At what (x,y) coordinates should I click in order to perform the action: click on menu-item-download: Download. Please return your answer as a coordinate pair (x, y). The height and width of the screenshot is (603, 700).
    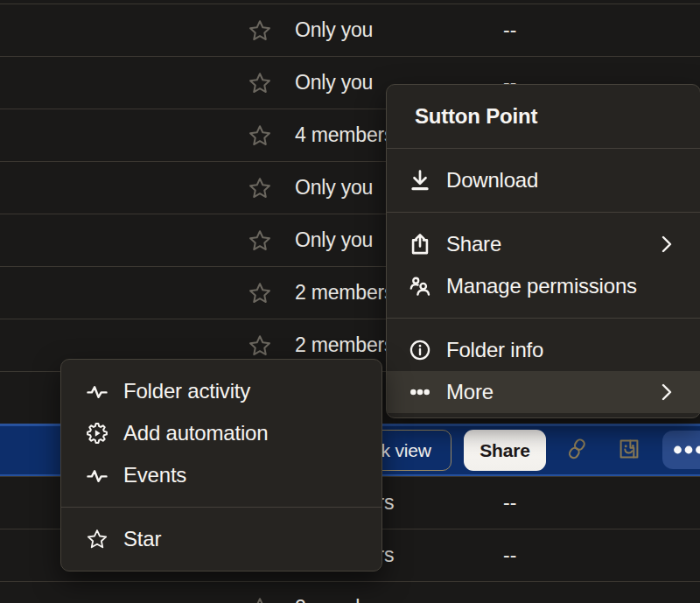
    Looking at the image, I should click on (543, 180).